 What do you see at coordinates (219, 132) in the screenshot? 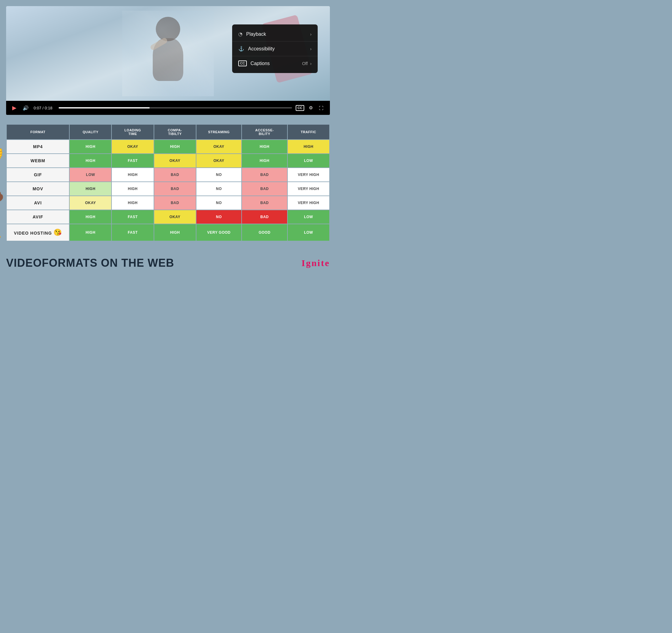
I see `header-streaming: STREAMING` at bounding box center [219, 132].